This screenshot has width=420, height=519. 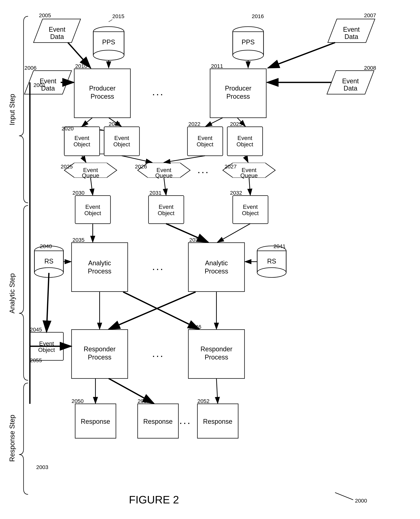 What do you see at coordinates (280, 246) in the screenshot?
I see `ref-2041: 2041` at bounding box center [280, 246].